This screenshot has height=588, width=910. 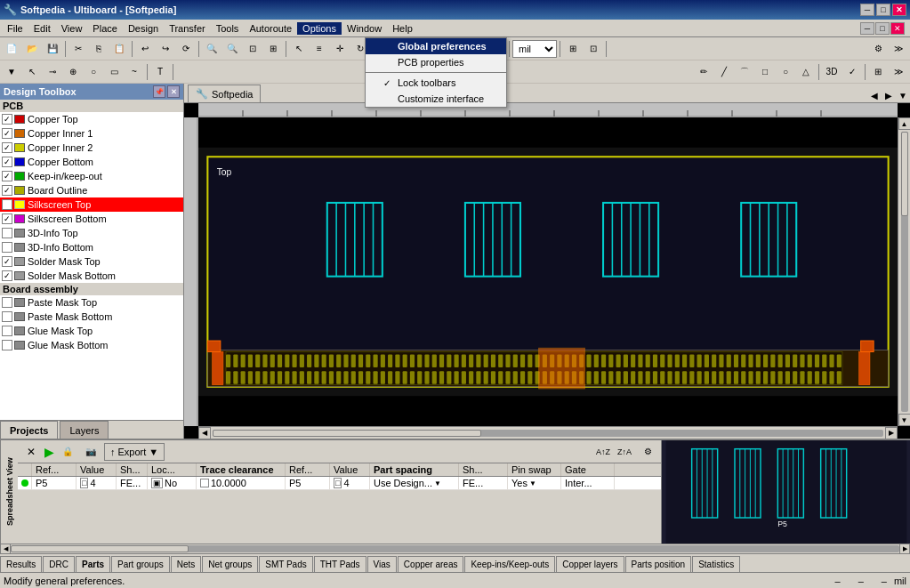 I want to click on tb-new: 📄, so click(x=12, y=49).